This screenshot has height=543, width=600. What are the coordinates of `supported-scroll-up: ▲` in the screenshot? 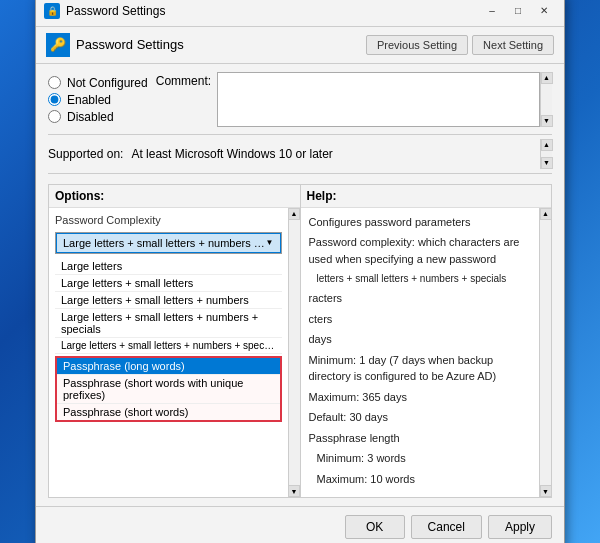 It's located at (547, 145).